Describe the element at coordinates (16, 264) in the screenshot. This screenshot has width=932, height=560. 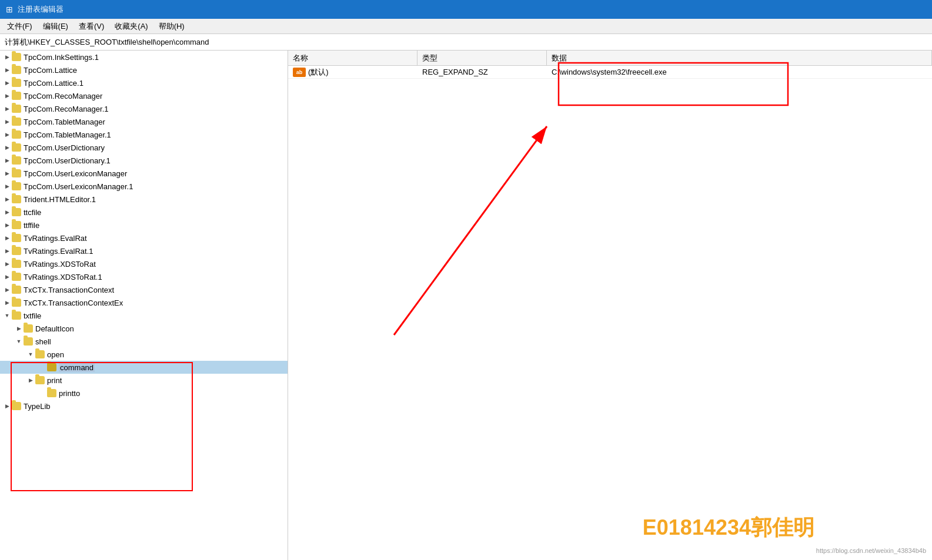
I see `folder-icon-t17` at that location.